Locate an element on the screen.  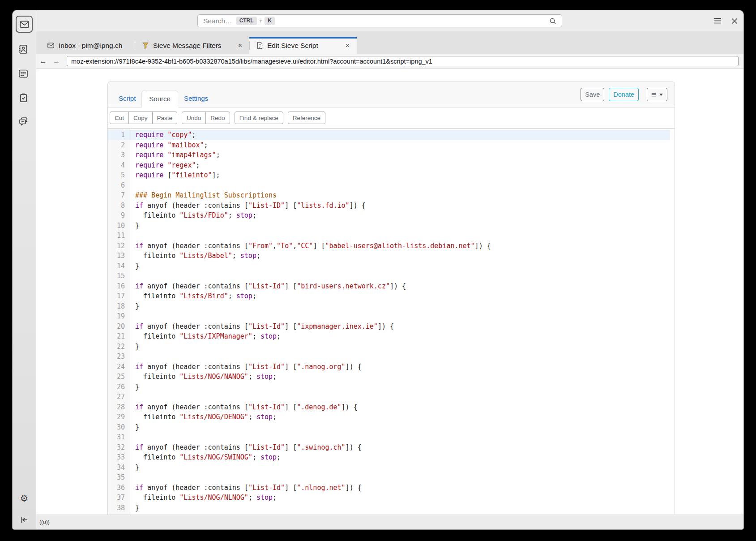
code-line: 3require "imap4flags"; is located at coordinates (389, 155).